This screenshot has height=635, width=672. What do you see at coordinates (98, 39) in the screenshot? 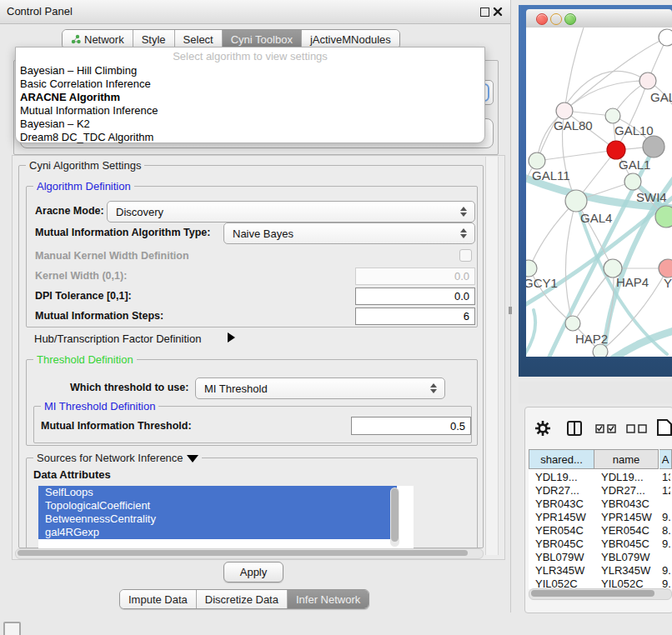
I see `tab-network: Network` at bounding box center [98, 39].